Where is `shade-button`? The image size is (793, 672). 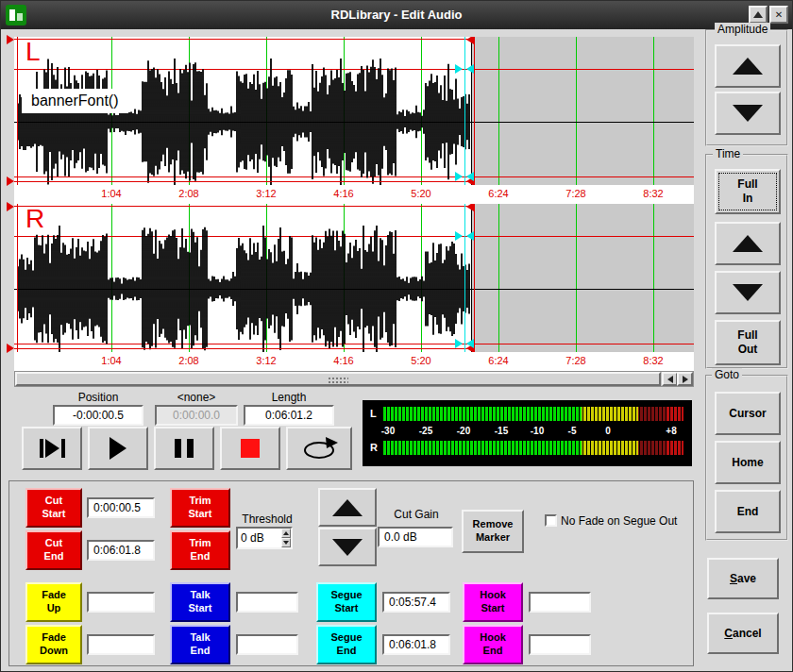 shade-button is located at coordinates (758, 15).